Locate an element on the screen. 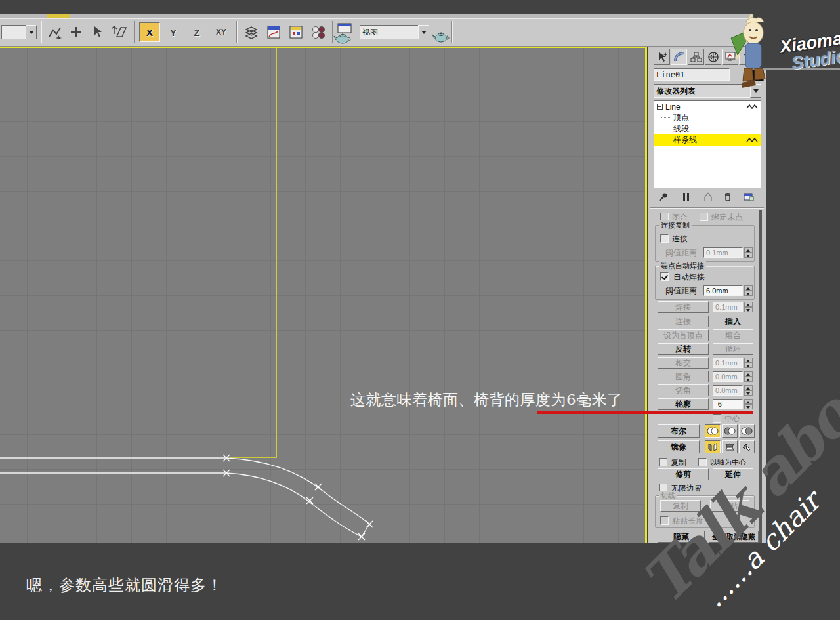  hierarchy-icon is located at coordinates (696, 57).